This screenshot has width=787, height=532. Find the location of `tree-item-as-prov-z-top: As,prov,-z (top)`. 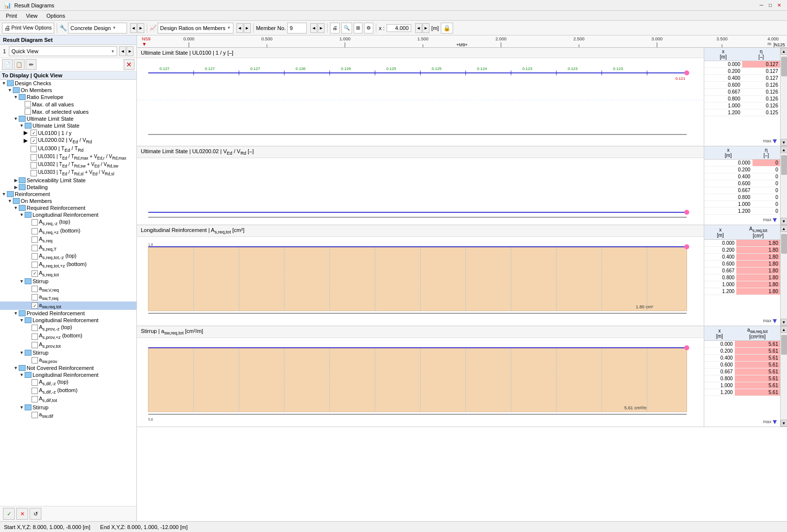

tree-item-as-prov-z-top: As,prov,-z (top) is located at coordinates (68, 328).